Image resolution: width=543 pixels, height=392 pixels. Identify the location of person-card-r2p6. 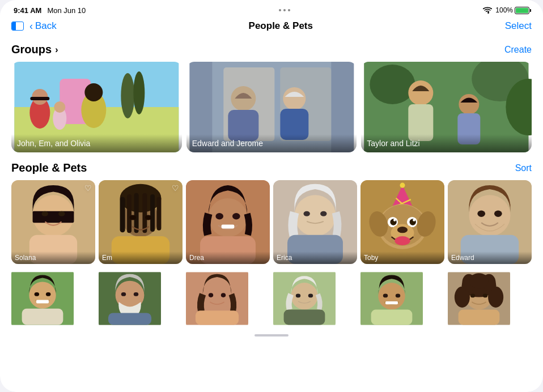
(479, 299).